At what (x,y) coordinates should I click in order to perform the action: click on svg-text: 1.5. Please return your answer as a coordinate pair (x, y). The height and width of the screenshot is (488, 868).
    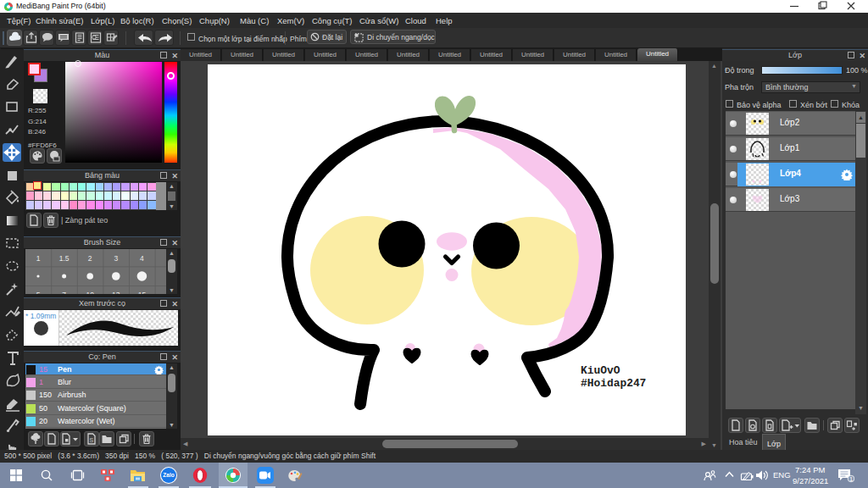
    Looking at the image, I should click on (64, 258).